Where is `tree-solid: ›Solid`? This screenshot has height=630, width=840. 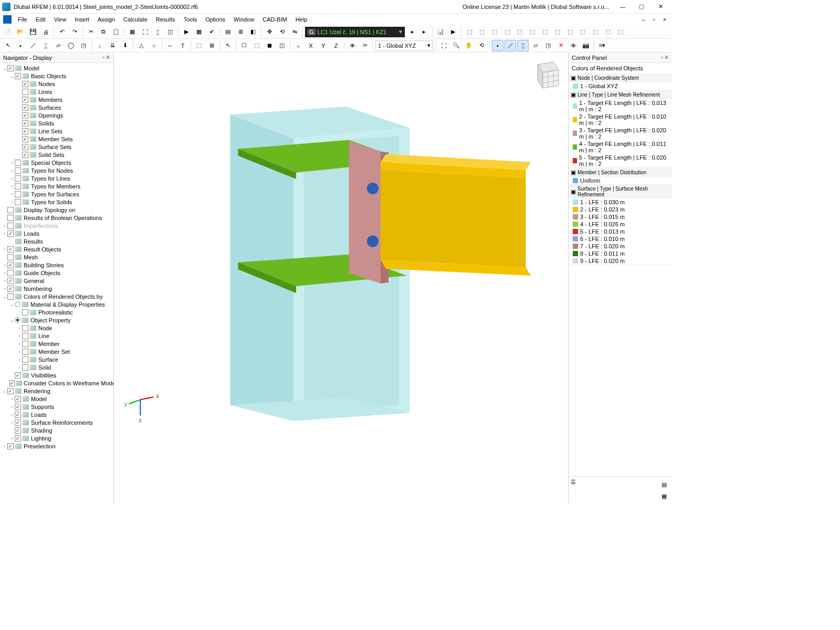 tree-solid: ›Solid is located at coordinates (57, 368).